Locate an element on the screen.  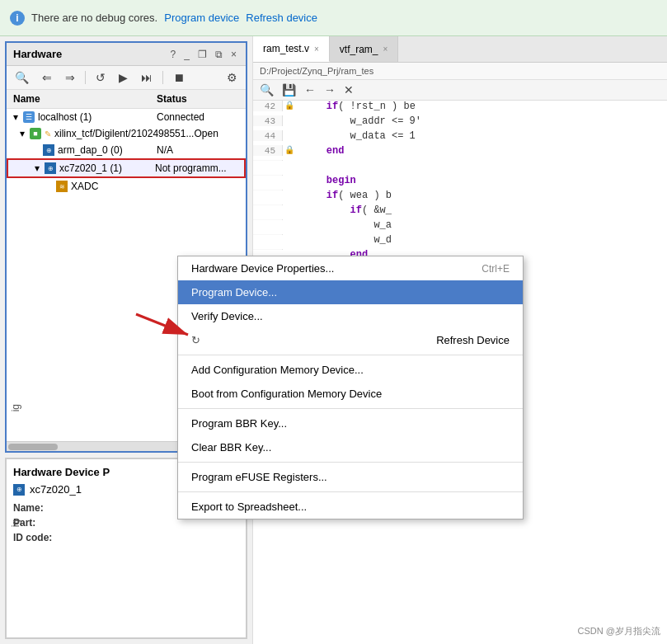
stop-button: ⏹ is located at coordinates (179, 78).